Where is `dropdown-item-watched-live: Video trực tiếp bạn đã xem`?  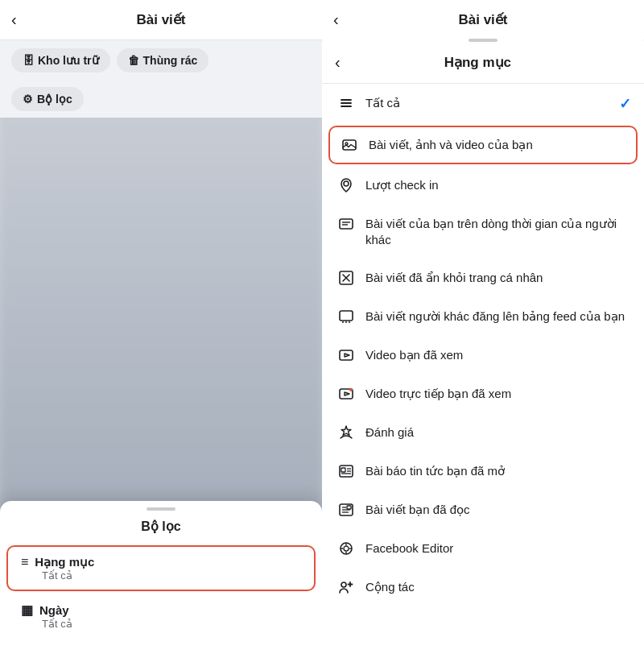 dropdown-item-watched-live: Video trực tiếp bạn đã xem is located at coordinates (483, 394).